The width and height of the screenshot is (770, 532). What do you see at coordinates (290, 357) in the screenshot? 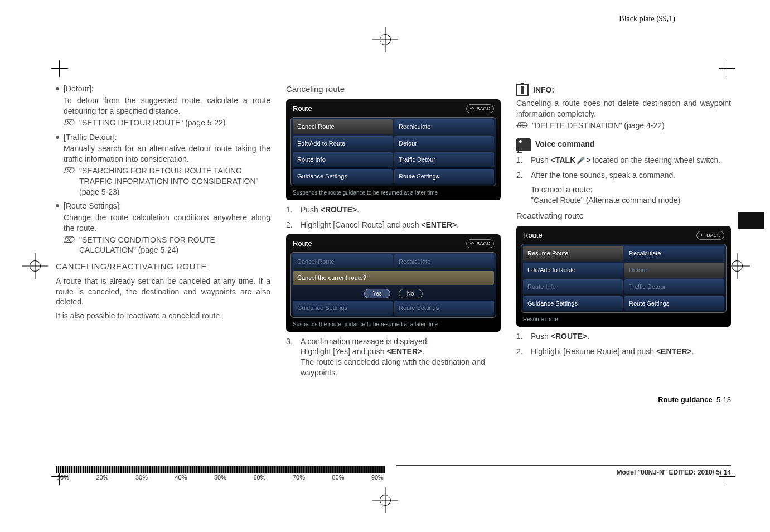
I see `step-number: 3.` at bounding box center [290, 357].